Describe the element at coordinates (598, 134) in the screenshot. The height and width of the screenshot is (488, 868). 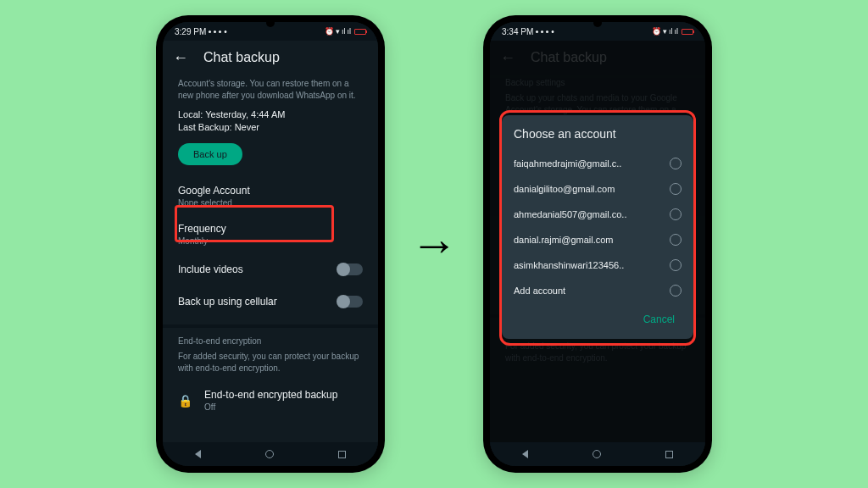
I see `dialog-title: Choose an account` at that location.